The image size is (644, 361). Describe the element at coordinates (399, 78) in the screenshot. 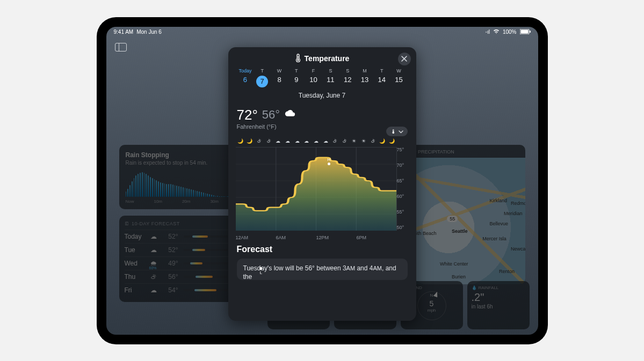

I see `day-tab: W15` at that location.